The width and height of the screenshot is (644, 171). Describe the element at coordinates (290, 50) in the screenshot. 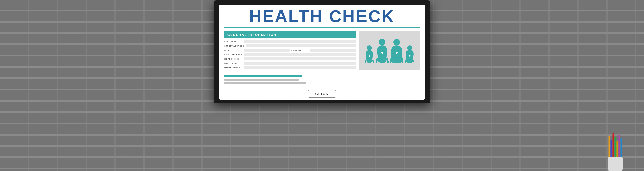

I see `form-row-city-birthday: CITY BIRTH DAY` at that location.